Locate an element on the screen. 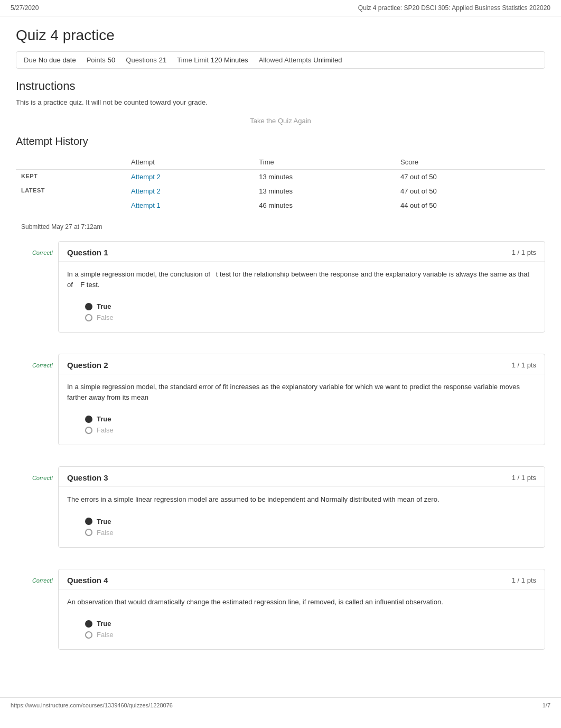 The height and width of the screenshot is (728, 561). question-wrapper: Correct! Question 3 1 / 1 pts The errors… is located at coordinates (280, 512).